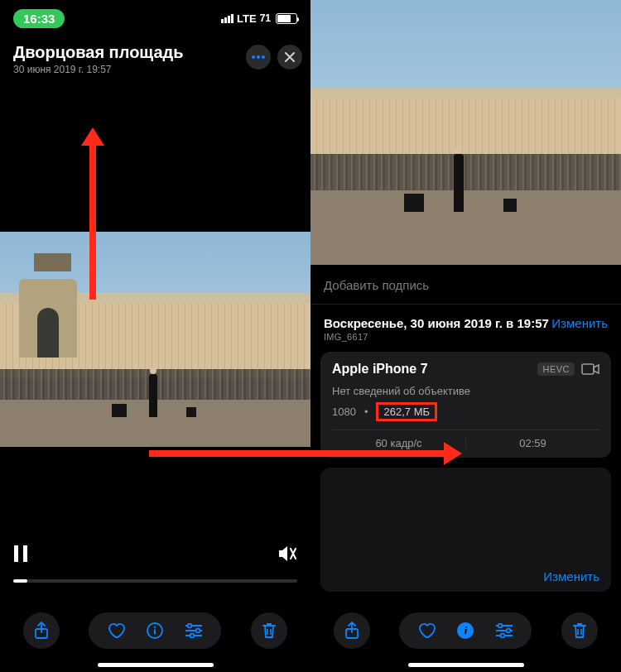 This screenshot has width=621, height=672. What do you see at coordinates (265, 18) in the screenshot?
I see `battery-percent: 71` at bounding box center [265, 18].